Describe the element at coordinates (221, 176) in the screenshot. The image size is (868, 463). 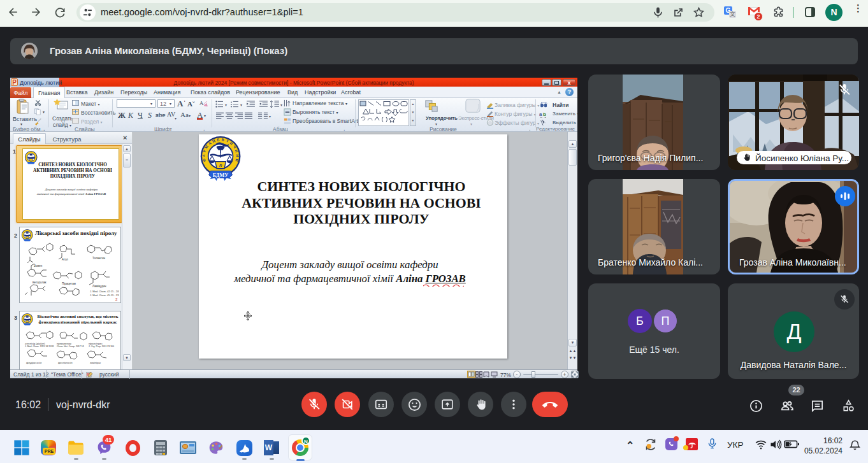
I see `svg-text: БДМУ` at that location.